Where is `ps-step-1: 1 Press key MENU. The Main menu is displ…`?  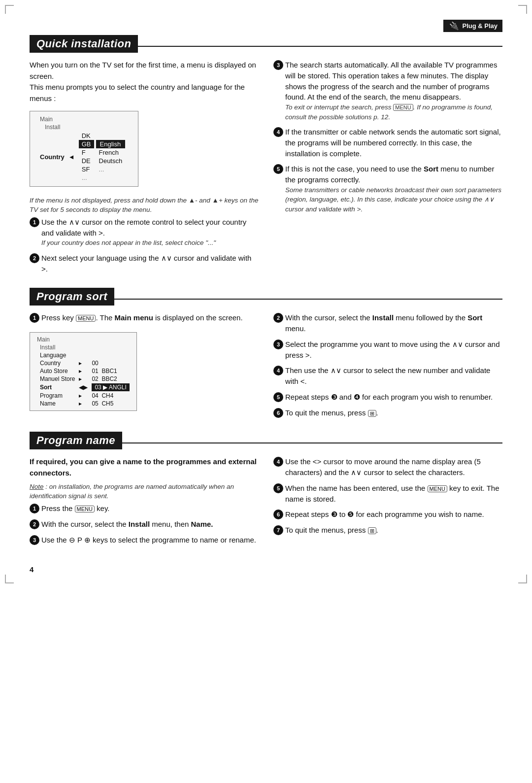
ps-step-1: 1 Press key MENU. The Main menu is displ… is located at coordinates (144, 318).